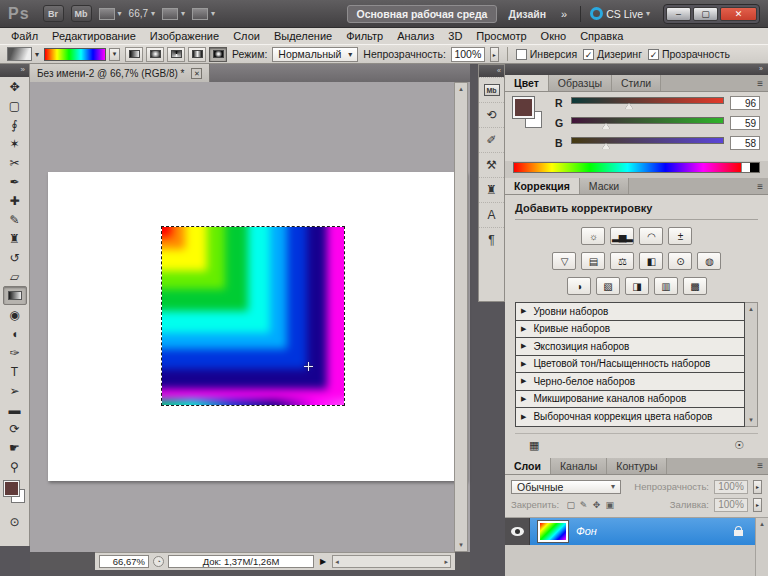 The image size is (768, 576). Describe the element at coordinates (15, 466) in the screenshot. I see `zoom-tool: ⚲` at that location.